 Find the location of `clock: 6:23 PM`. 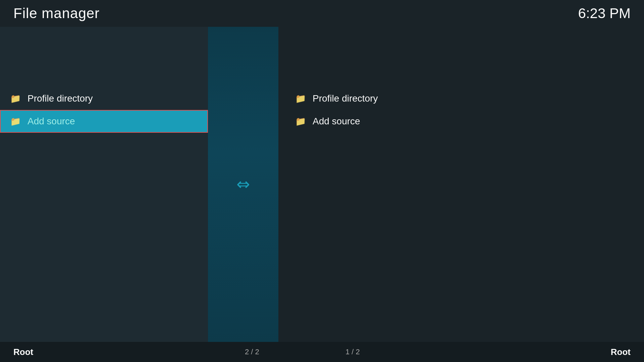

clock: 6:23 PM is located at coordinates (604, 13).